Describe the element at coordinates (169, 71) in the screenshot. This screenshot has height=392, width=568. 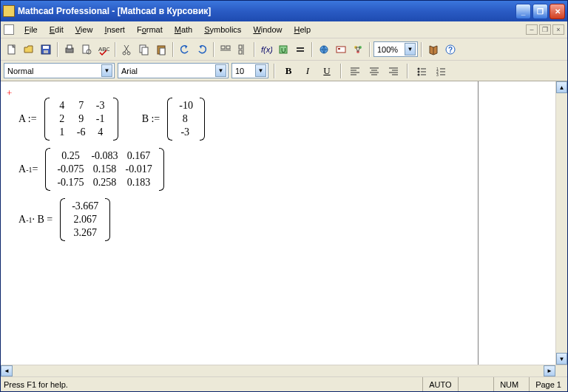
I see `font-value: Arial` at that location.